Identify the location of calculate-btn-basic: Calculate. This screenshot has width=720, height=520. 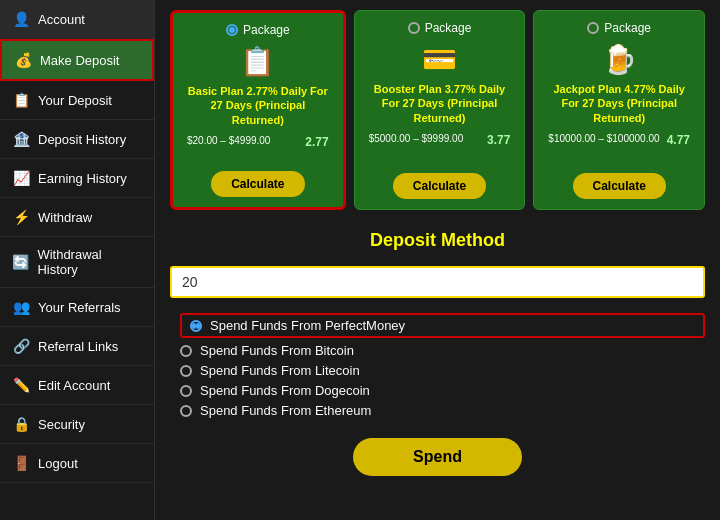
(258, 184).